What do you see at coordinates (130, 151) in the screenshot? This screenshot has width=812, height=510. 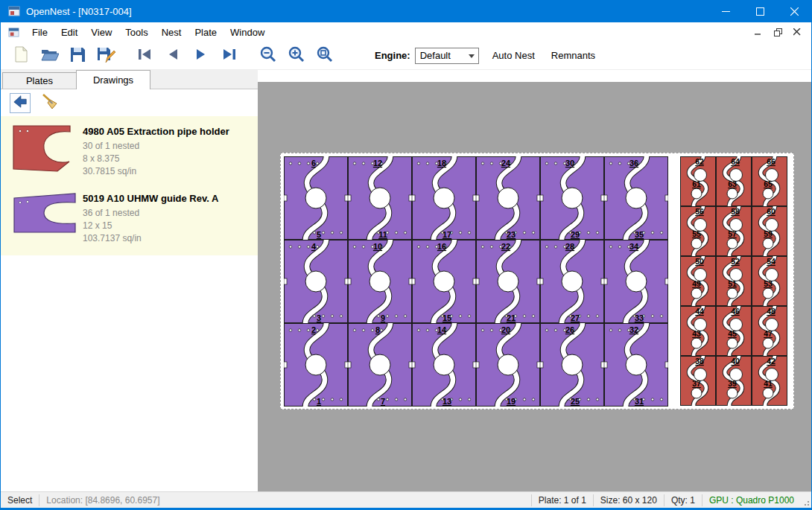 I see `list-item: 4980 A05 Extraction pipe holder 30 of 1 …` at bounding box center [130, 151].